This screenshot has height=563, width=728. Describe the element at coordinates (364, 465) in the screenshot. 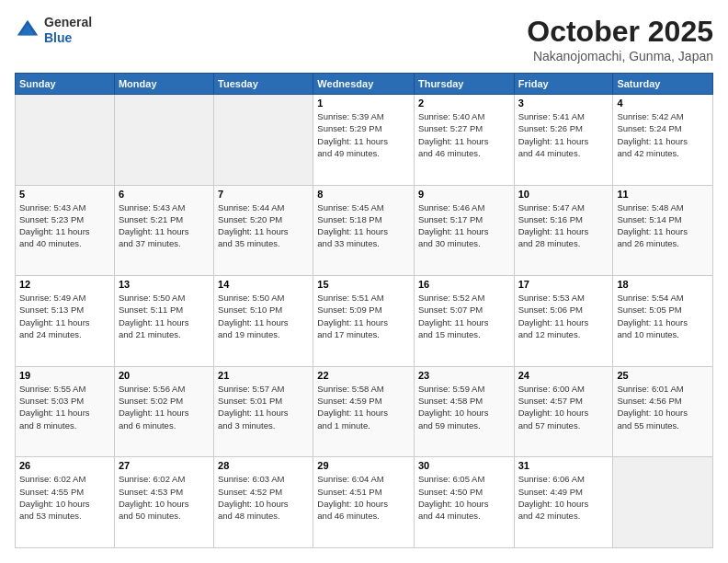

I see `day-number: 29` at that location.